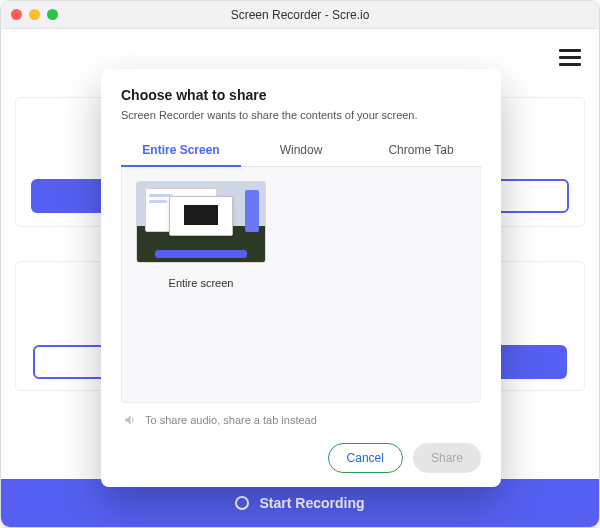 The width and height of the screenshot is (600, 528). Describe the element at coordinates (570, 58) in the screenshot. I see `menu-button` at that location.